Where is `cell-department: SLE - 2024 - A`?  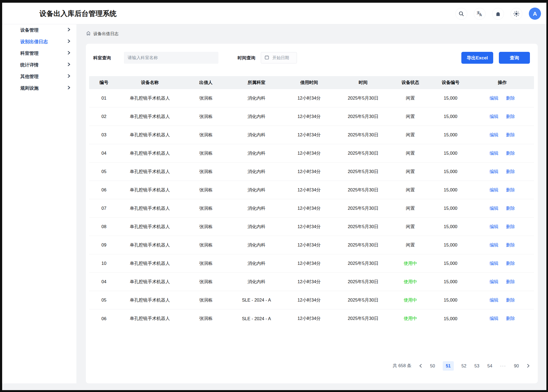 cell-department: SLE - 2024 - A is located at coordinates (256, 300).